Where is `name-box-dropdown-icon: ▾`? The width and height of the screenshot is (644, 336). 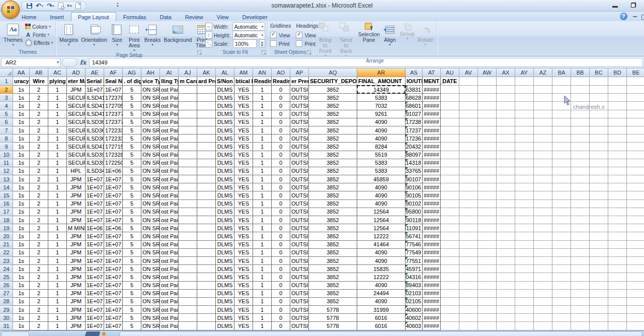
name-box-dropdown-icon: ▾ is located at coordinates (58, 62).